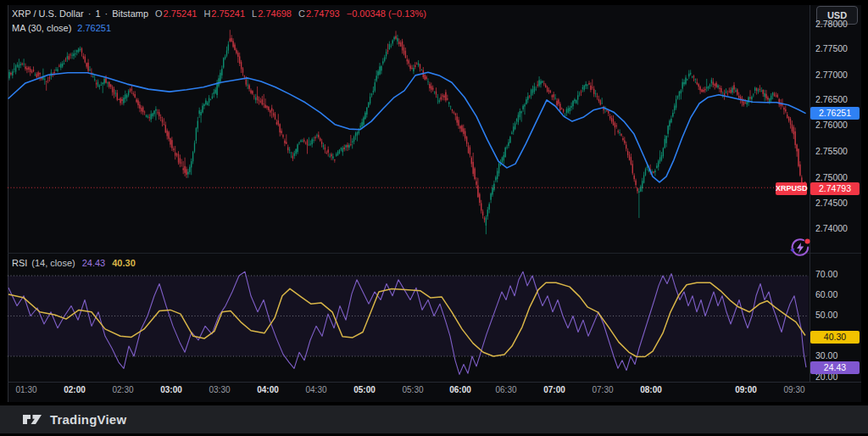 This screenshot has height=436, width=868. I want to click on high-key: H, so click(207, 14).